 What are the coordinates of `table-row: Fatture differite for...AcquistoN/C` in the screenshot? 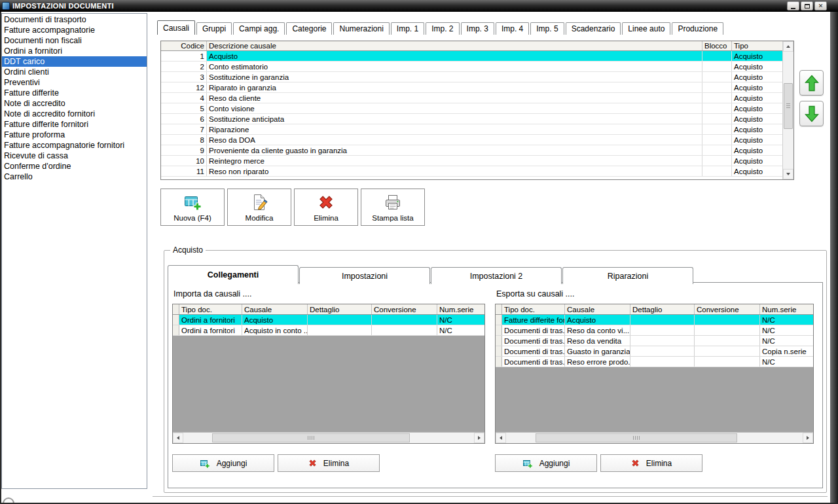 It's located at (655, 320).